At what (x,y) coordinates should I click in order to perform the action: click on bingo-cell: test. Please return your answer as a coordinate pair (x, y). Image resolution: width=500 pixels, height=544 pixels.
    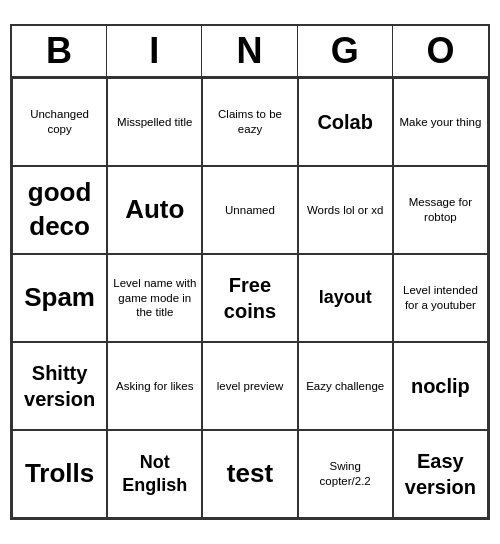
    Looking at the image, I should click on (250, 474).